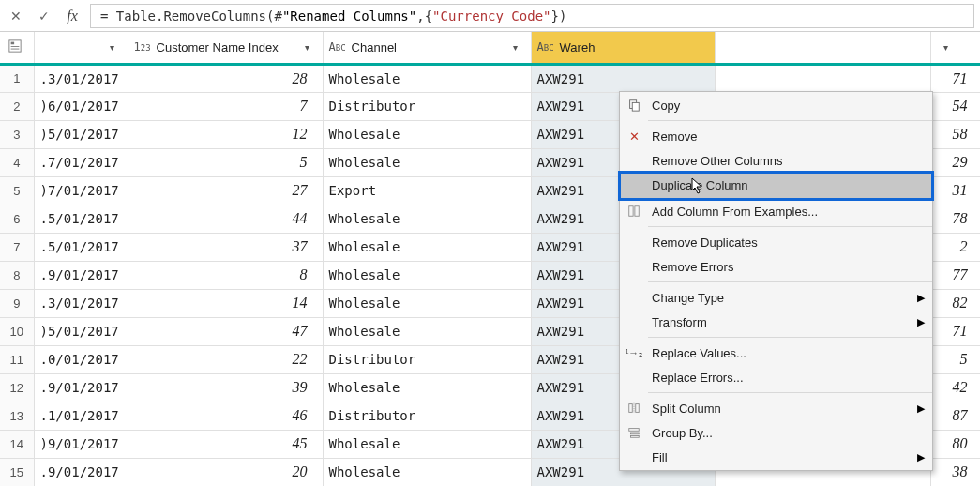 The width and height of the screenshot is (980, 486). I want to click on menu-fill: Fill ▶, so click(776, 457).